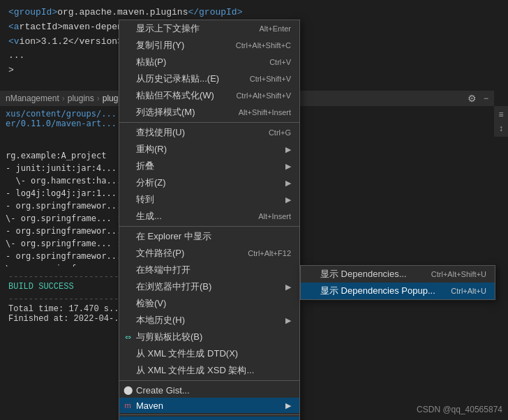 Image resolution: width=508 pixels, height=420 pixels. I want to click on menu-item-goto: 转到 ▶, so click(209, 200).